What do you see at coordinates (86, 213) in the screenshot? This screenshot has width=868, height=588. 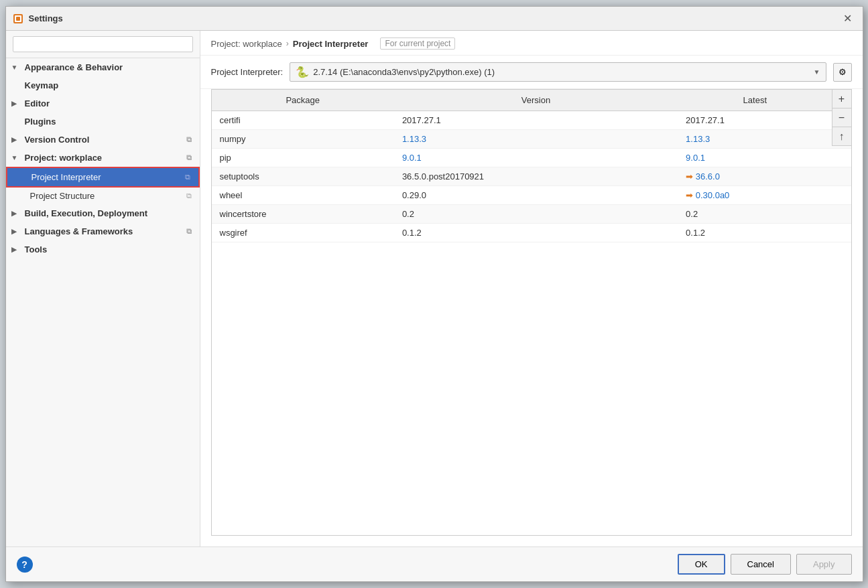 I see `sidebar-item-label: Build, Execution, Deployment` at bounding box center [86, 213].